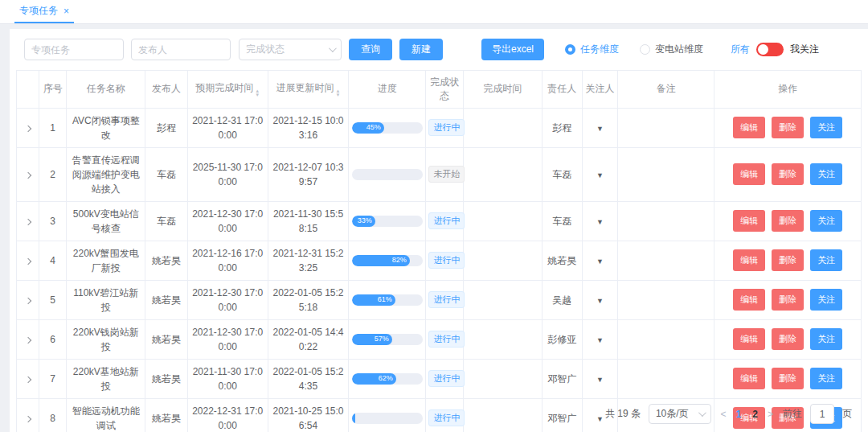 This screenshot has width=868, height=432. I want to click on export-excel-button: 导出excel, so click(513, 50).